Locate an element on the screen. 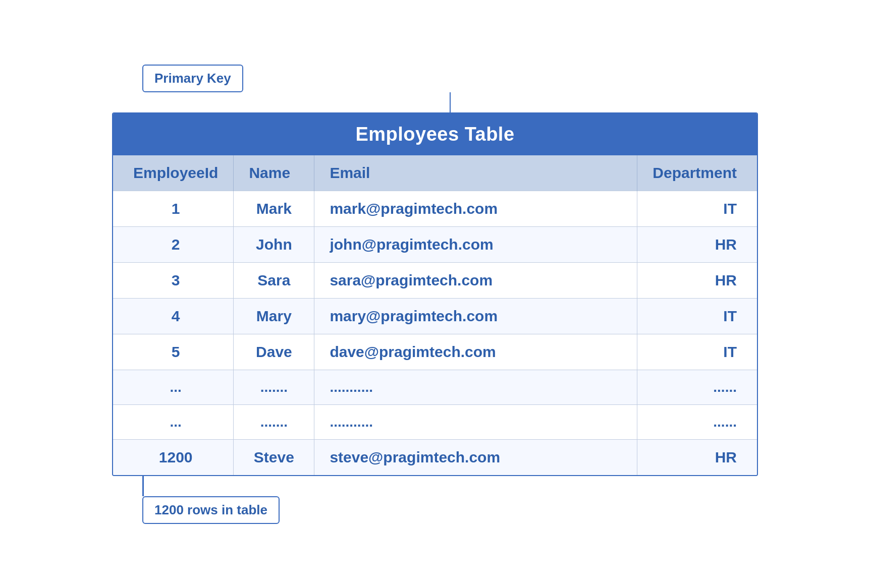  cell-email-1: john@pragimtech.com is located at coordinates (476, 244).